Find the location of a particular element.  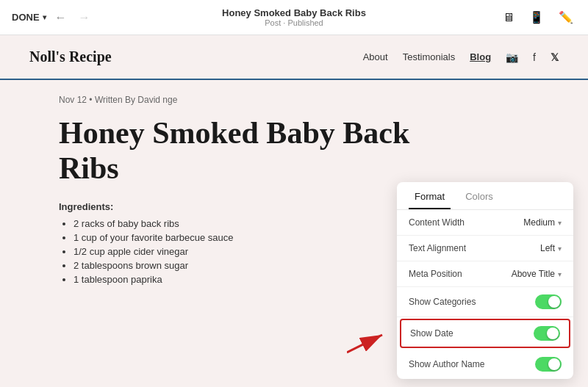

tab-format: Format is located at coordinates (429, 195).